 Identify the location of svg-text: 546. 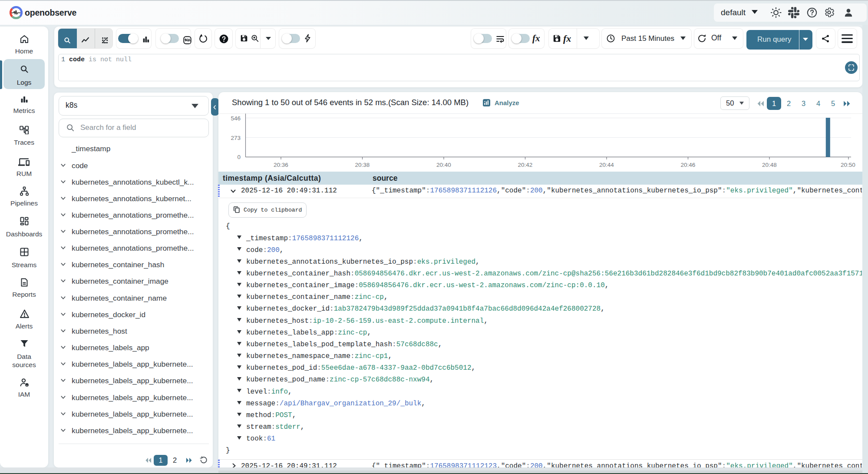
(235, 118).